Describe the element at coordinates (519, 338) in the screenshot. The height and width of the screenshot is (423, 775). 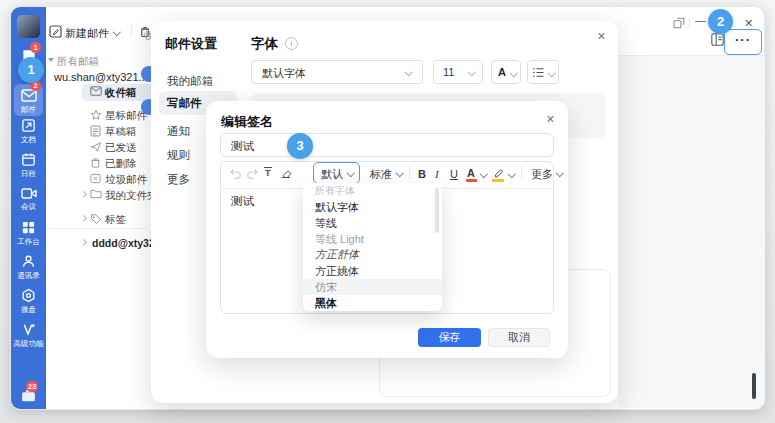
I see `cancel-button: 取消` at that location.